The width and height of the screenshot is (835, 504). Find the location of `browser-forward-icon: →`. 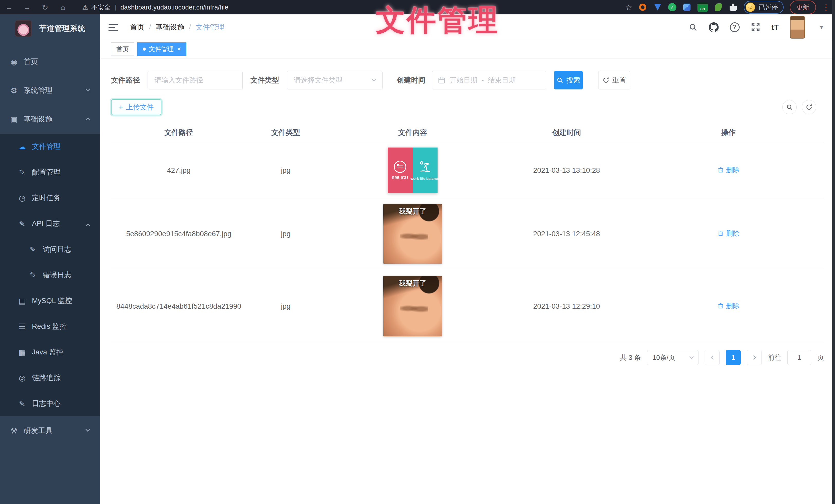

browser-forward-icon: → is located at coordinates (27, 7).